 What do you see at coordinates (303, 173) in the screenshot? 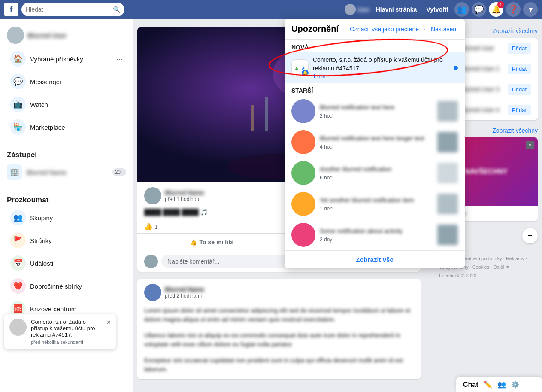
I see `notif-old-3-avatar` at bounding box center [303, 173].